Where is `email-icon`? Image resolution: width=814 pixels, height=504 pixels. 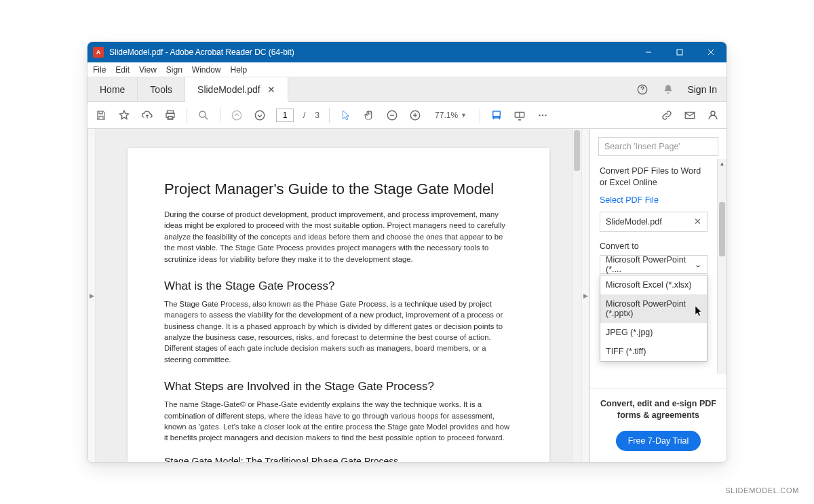 email-icon is located at coordinates (690, 115).